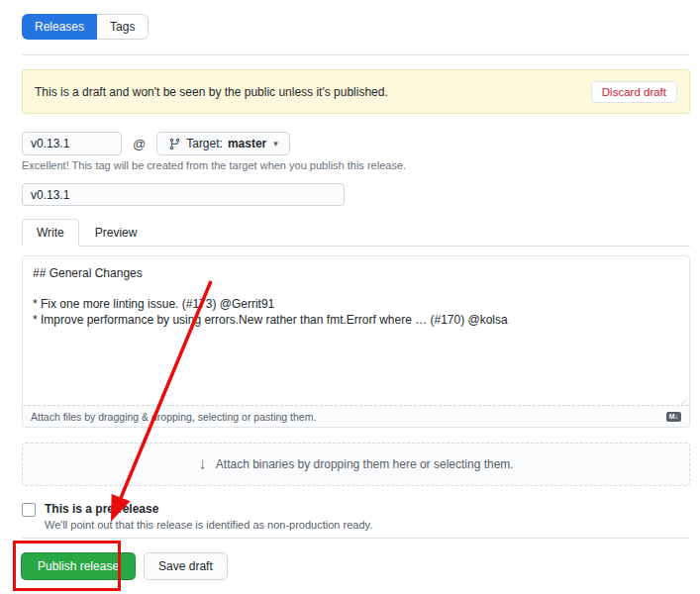 This screenshot has width=700, height=594. What do you see at coordinates (78, 566) in the screenshot?
I see `publish-release-button: Publish release` at bounding box center [78, 566].